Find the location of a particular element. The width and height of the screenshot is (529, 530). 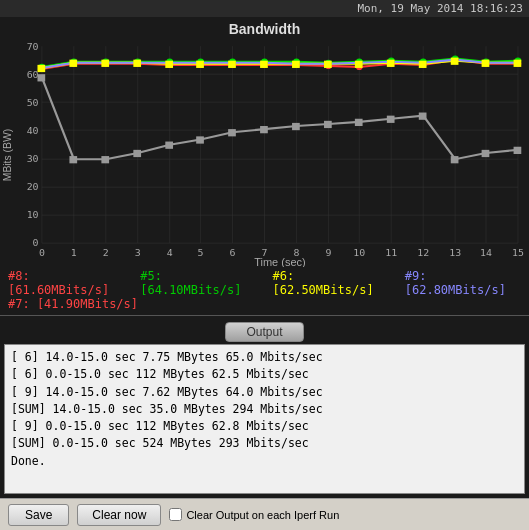

legend: #8: [61.60MBits/s] #5: [64.10MBits/s] #6… is located at coordinates (264, 290).